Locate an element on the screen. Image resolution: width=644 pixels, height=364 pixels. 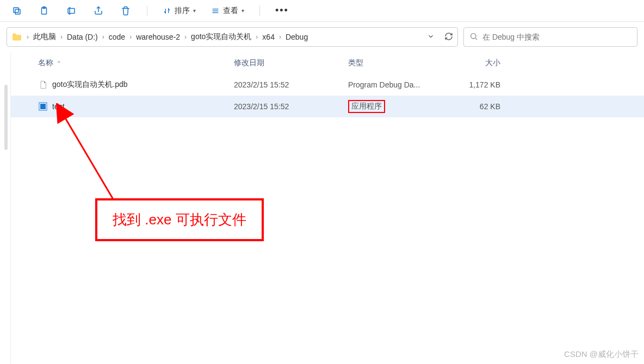
chevron-down-icon is located at coordinates (431, 37).